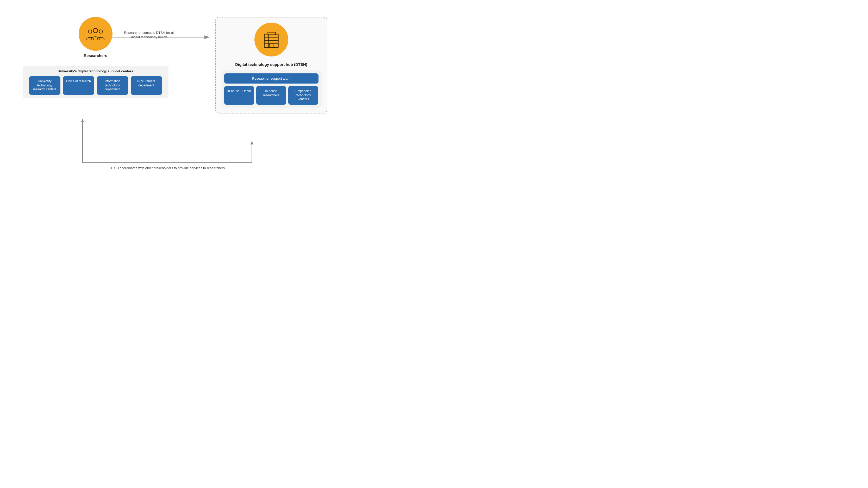  Describe the element at coordinates (96, 37) in the screenshot. I see `researchers-block: Researchers` at that location.